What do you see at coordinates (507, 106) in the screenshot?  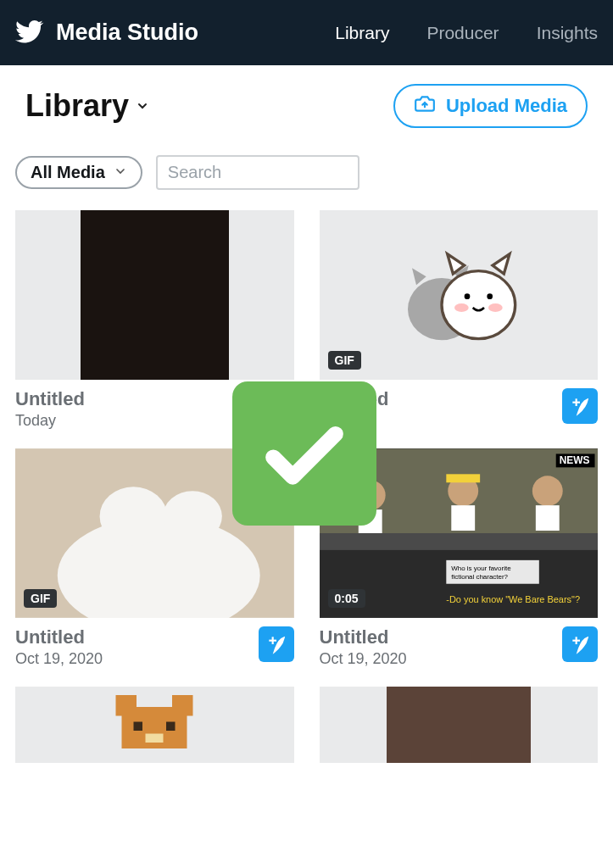 I see `upload-media-label: Upload Media` at bounding box center [507, 106].